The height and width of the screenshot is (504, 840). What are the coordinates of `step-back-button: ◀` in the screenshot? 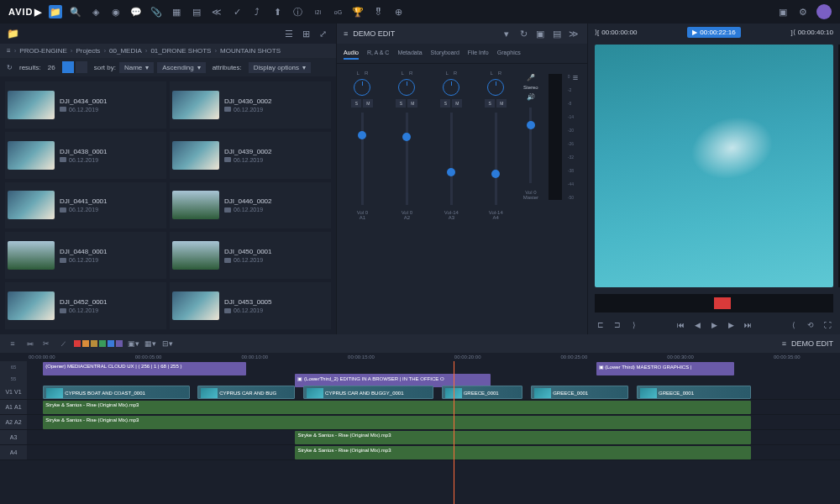 It's located at (697, 325).